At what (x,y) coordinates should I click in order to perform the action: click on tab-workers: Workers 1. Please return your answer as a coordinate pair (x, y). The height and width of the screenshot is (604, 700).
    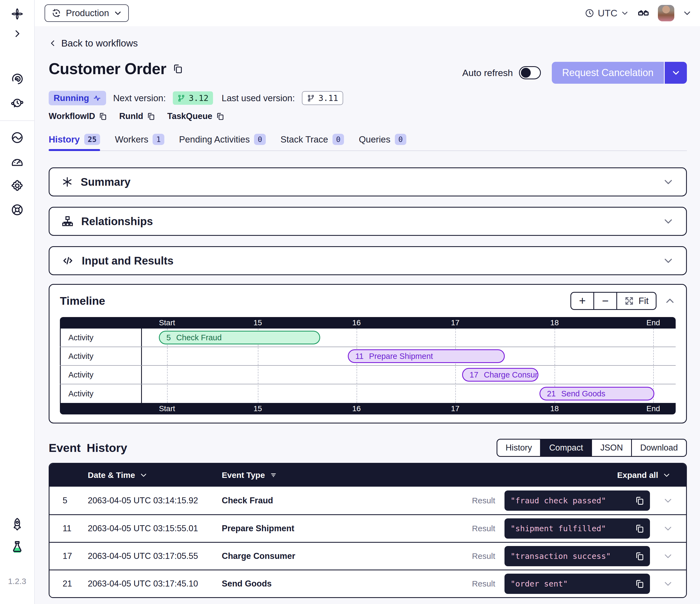
    Looking at the image, I should click on (140, 142).